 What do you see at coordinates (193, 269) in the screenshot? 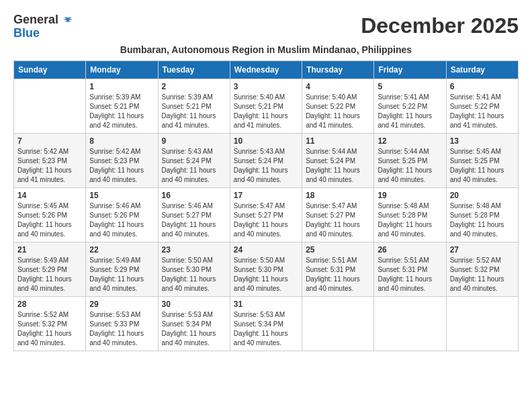
I see `calendar-cell: 23Sunrise: 5:50 AM Sunset: 5:30 PM Dayli…` at bounding box center [193, 269].